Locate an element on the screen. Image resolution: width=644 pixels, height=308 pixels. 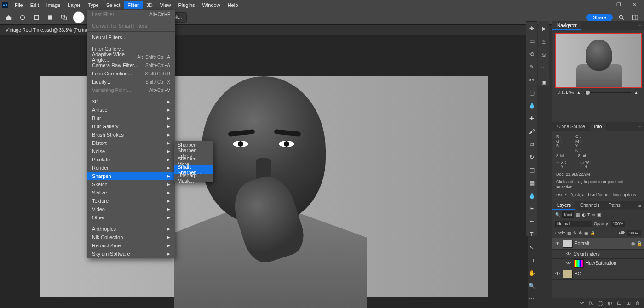
lock-transp-icon: ▦ is located at coordinates (569, 233).